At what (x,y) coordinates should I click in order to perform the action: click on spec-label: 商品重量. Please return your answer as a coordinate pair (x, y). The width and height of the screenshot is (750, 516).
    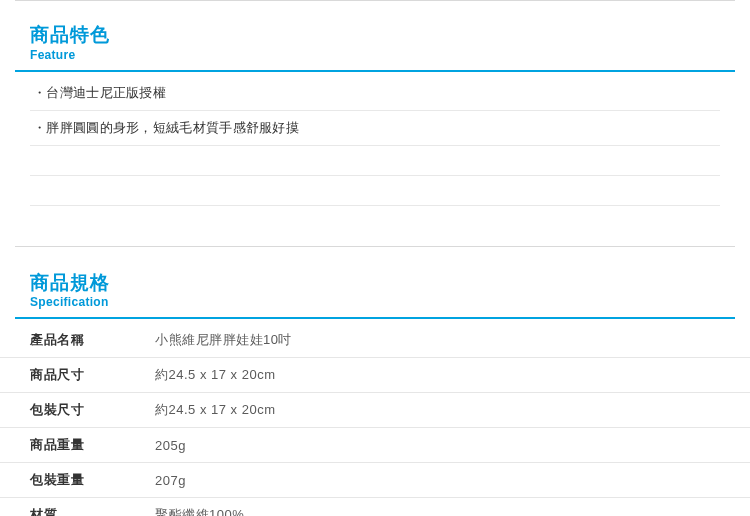
    Looking at the image, I should click on (78, 446).